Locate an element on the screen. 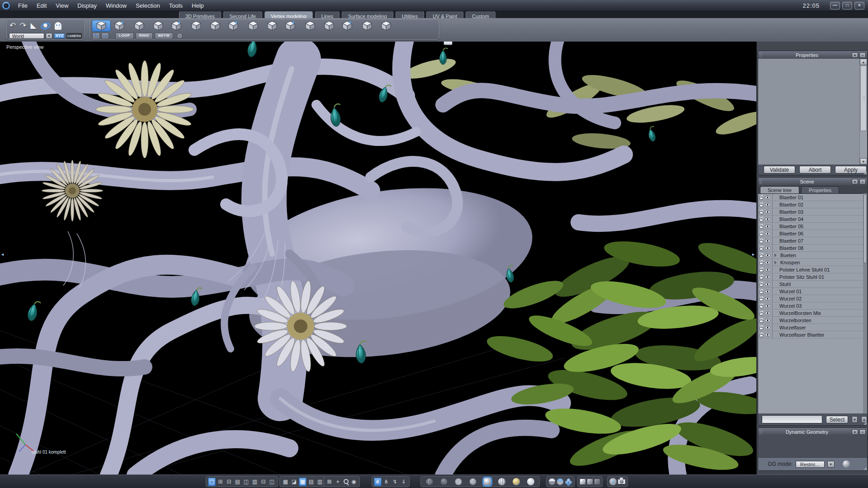 The height and width of the screenshot is (488, 868). scene-properties-tab: Properties is located at coordinates (820, 190).